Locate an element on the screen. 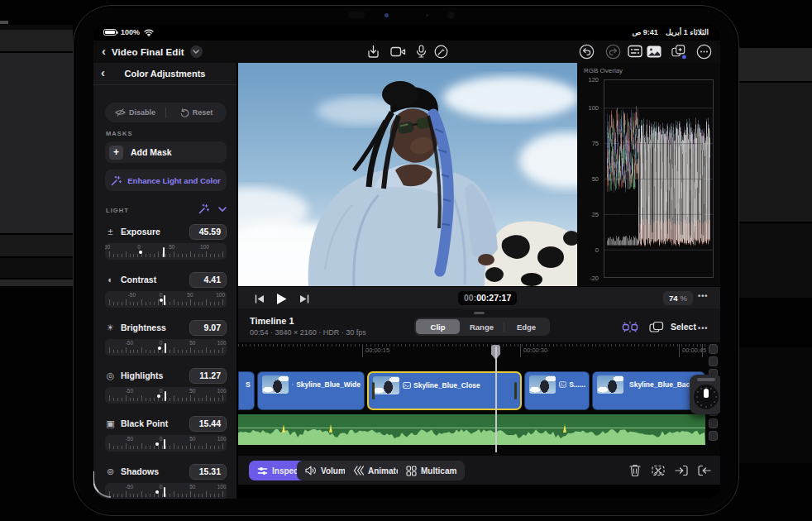 The width and height of the screenshot is (812, 521). mode-edge: Edge is located at coordinates (526, 327).